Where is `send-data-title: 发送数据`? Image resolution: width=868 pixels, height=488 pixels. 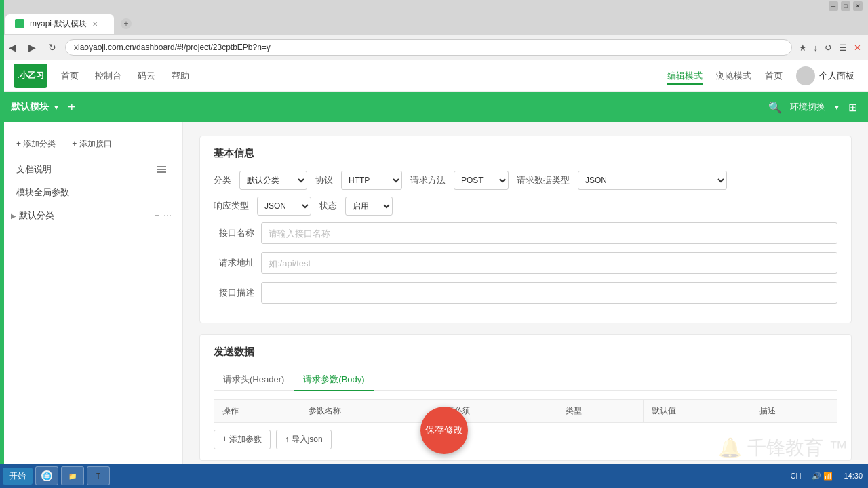 send-data-title: 发送数据 is located at coordinates (526, 352).